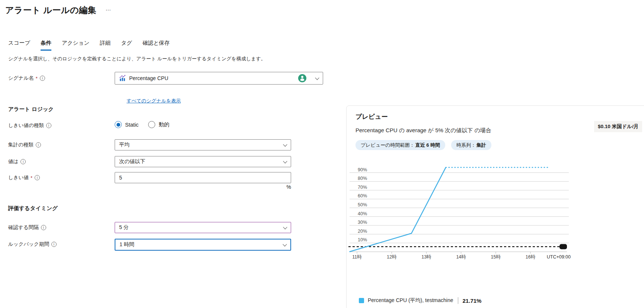 Image resolution: width=644 pixels, height=308 pixels. Describe the element at coordinates (559, 257) in the screenshot. I see `svg-text: UTC+09:00` at that location.